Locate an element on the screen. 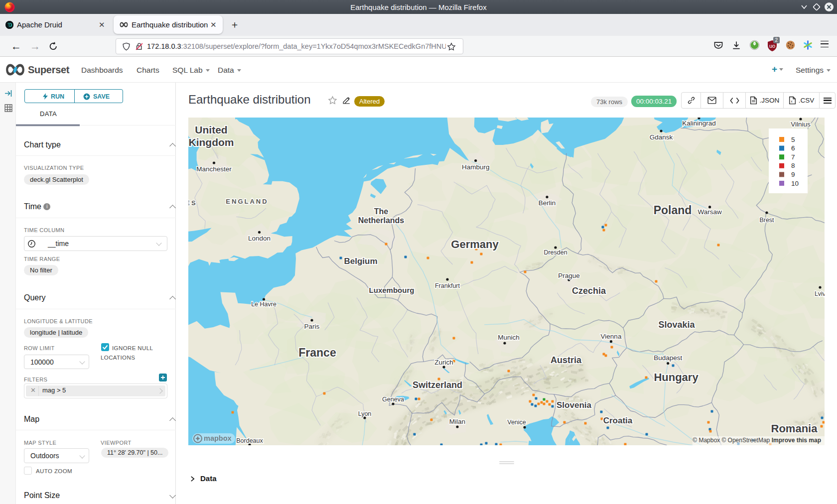 This screenshot has width=837, height=504. svg-text: Belgium is located at coordinates (361, 261).